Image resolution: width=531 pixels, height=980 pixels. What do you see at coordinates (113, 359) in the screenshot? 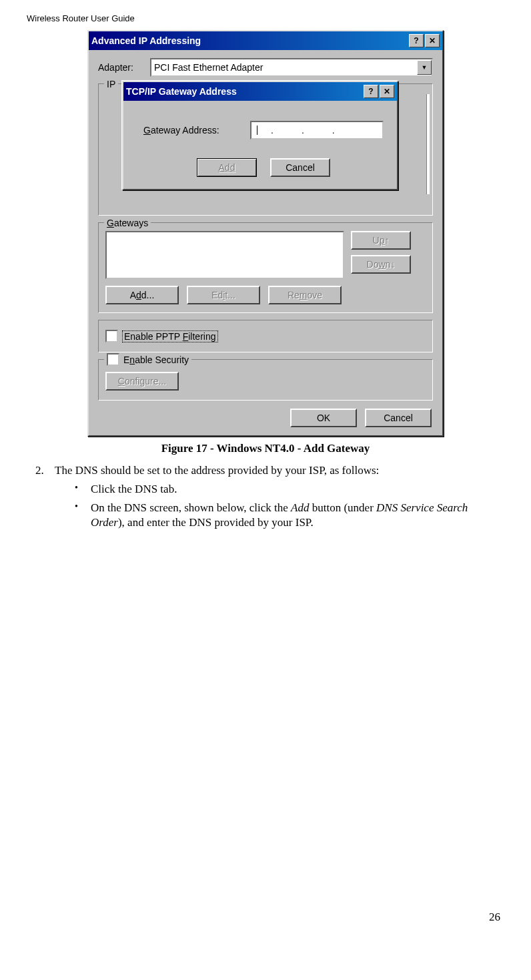
I see `security-checkbox` at bounding box center [113, 359].